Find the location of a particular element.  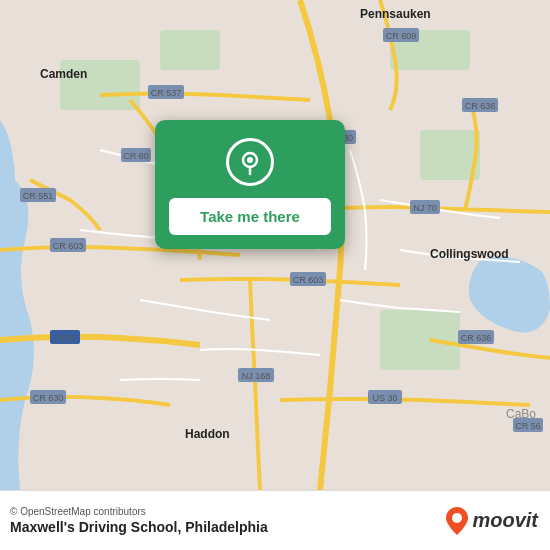

svg-text: NJ 70 is located at coordinates (425, 208).